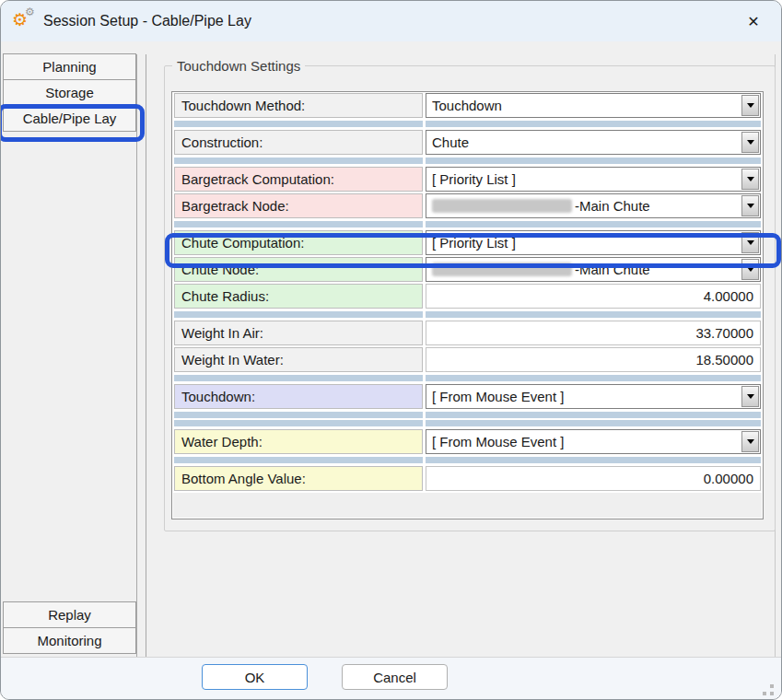  What do you see at coordinates (593, 142) in the screenshot?
I see `construction-dropdown: Chute` at bounding box center [593, 142].